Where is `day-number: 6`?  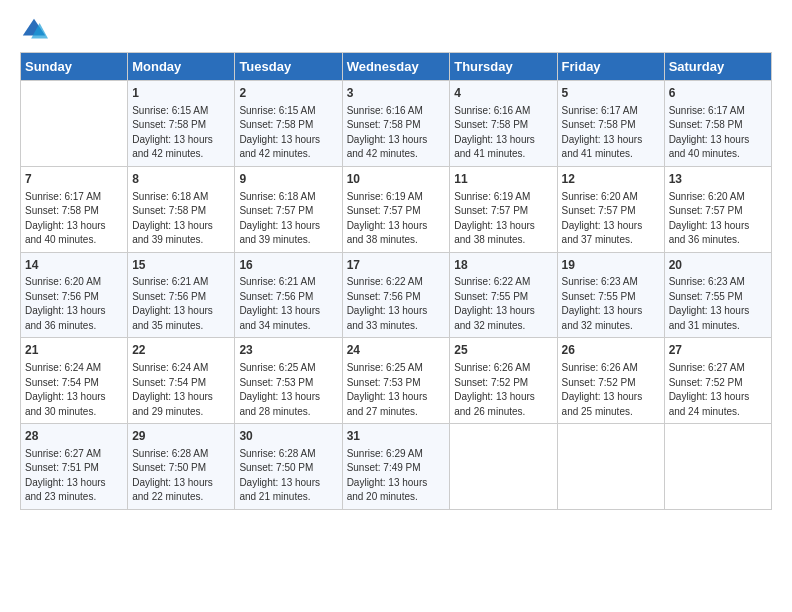 day-number: 6 is located at coordinates (718, 94).